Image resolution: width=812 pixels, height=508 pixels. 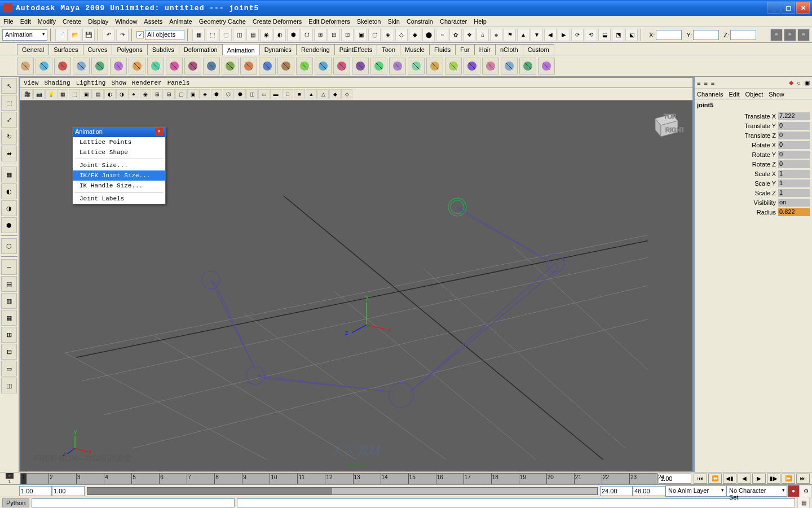 What do you see at coordinates (27, 94) in the screenshot?
I see `panel-icon: 🎥` at bounding box center [27, 94].